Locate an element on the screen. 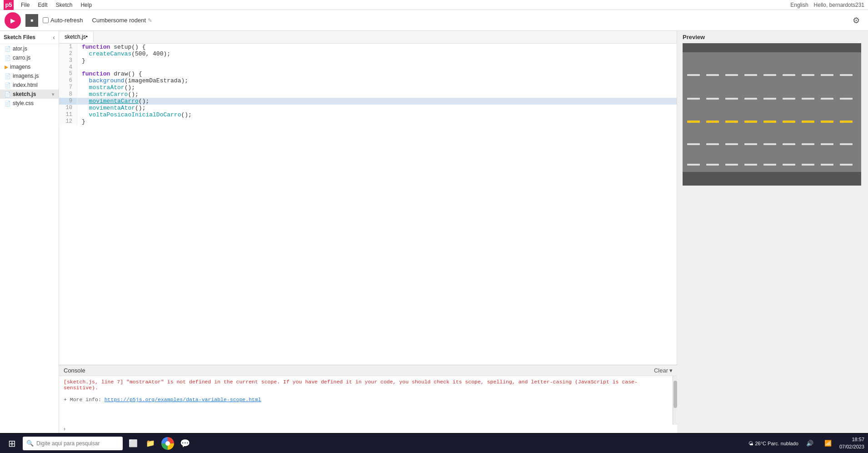 The width and height of the screenshot is (868, 453). line-number: 9 is located at coordinates (68, 101).